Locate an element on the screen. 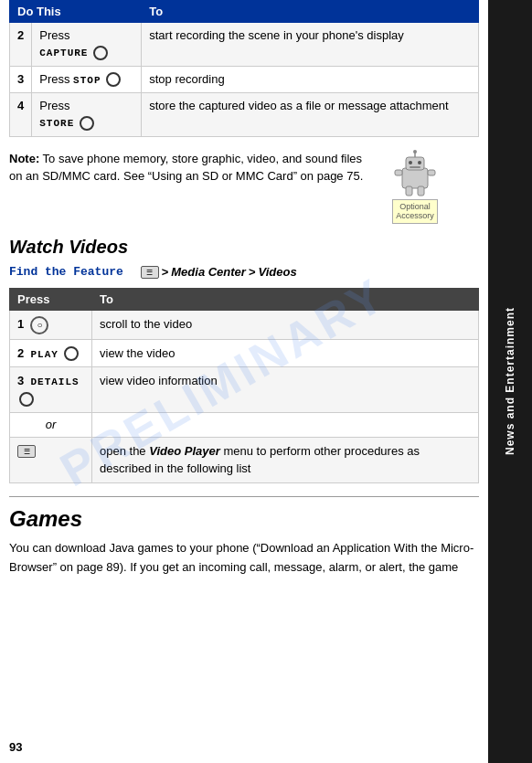 The image size is (532, 763). nav-circle-icon: ○ is located at coordinates (39, 325).